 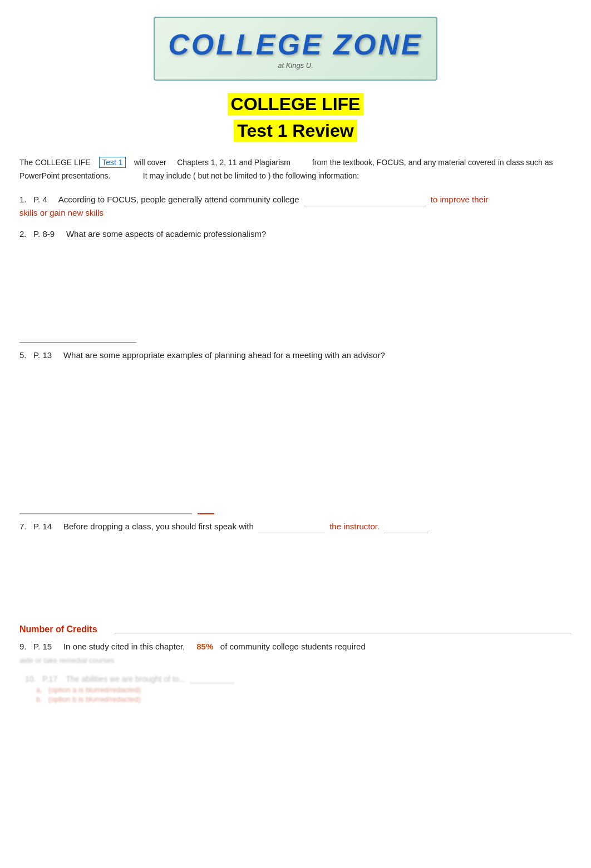 What do you see at coordinates (298, 679) in the screenshot?
I see `q10-text: 10. P.17 The abilities we are brought of…` at bounding box center [298, 679].